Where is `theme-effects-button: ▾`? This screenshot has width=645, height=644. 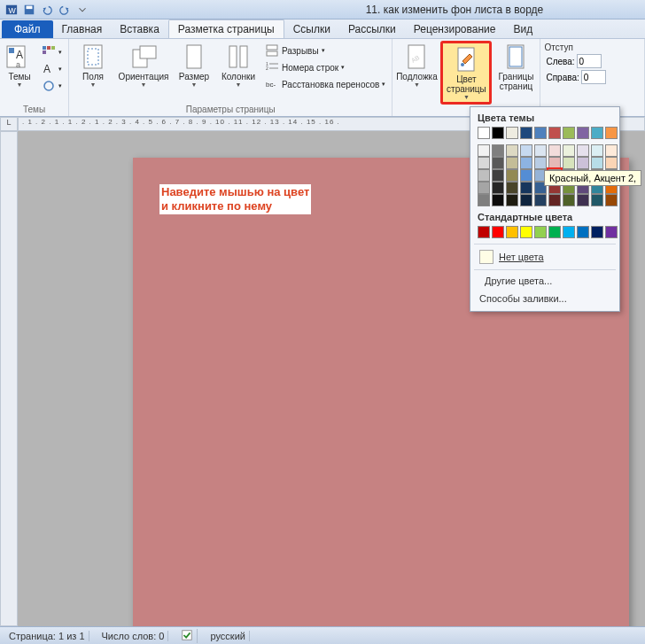
theme-effects-button: ▾ is located at coordinates (51, 86).